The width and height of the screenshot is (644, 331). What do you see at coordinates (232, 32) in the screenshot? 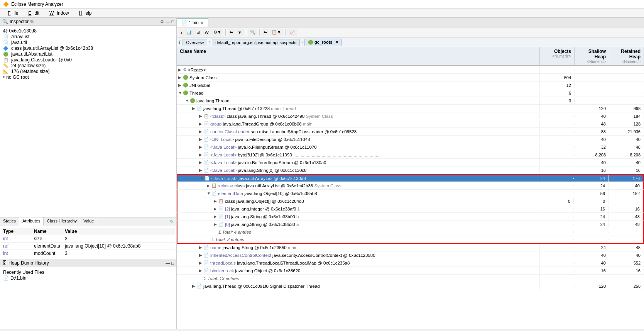
I see `toolbar-back-btn: ⬅` at bounding box center [232, 32].